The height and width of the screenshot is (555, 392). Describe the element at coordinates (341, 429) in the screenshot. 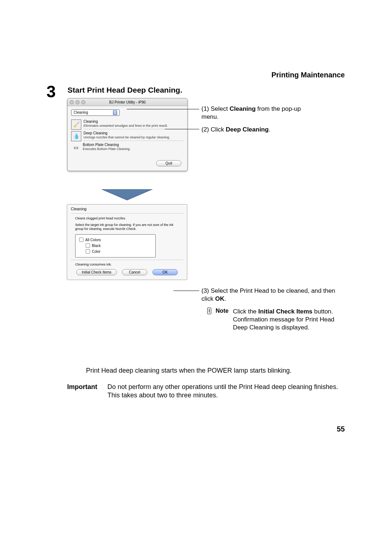

I see `page-number: 55` at that location.